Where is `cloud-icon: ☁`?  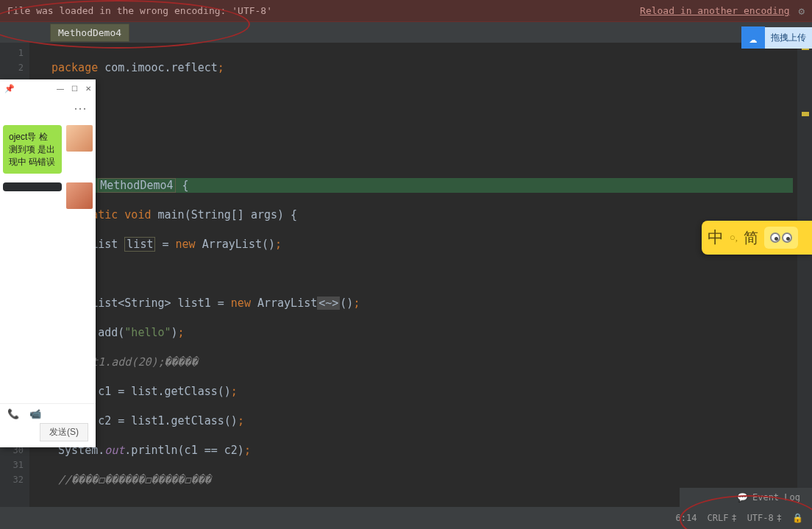 cloud-icon: ☁ is located at coordinates (753, 38).